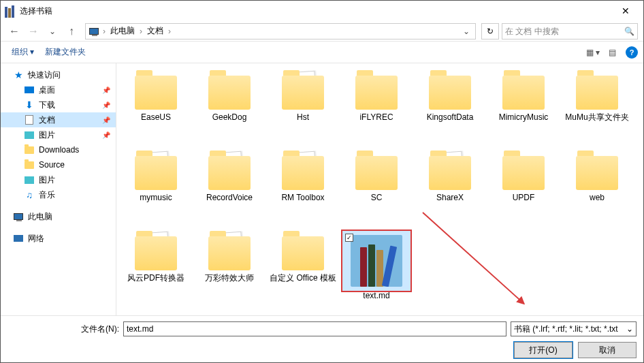 The width and height of the screenshot is (644, 363). What do you see at coordinates (156, 188) in the screenshot?
I see `folder-item-mymusic: mymusic` at bounding box center [156, 188].